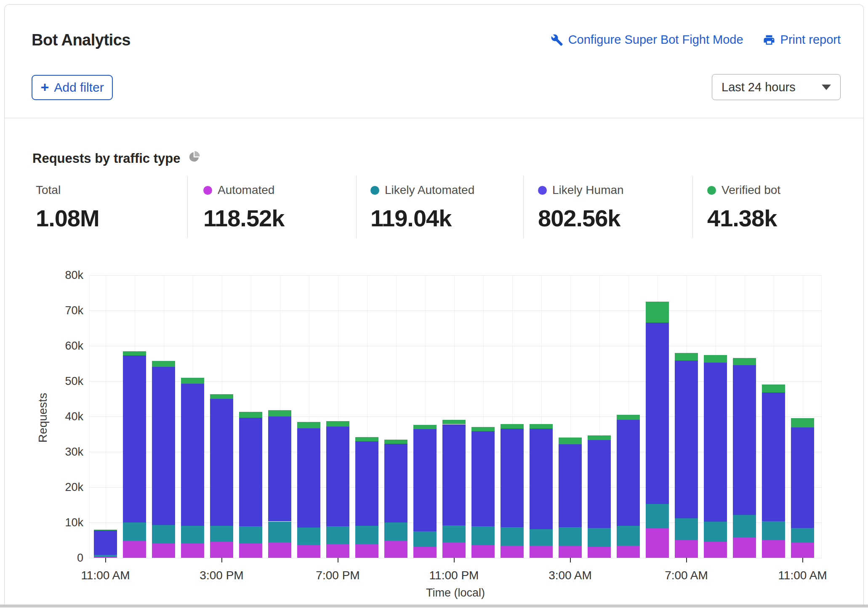  What do you see at coordinates (711, 190) in the screenshot?
I see `verified-bot-dot-icon` at bounding box center [711, 190].